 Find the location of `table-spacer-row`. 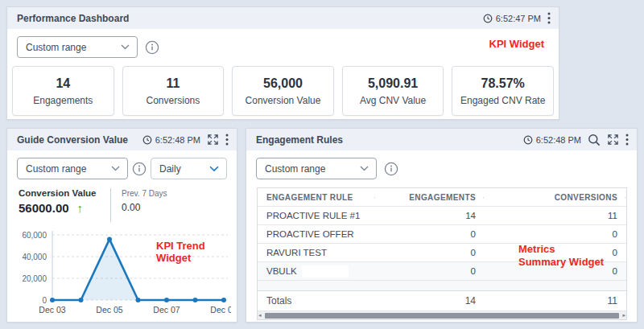

table-spacer-row is located at coordinates (442, 286).